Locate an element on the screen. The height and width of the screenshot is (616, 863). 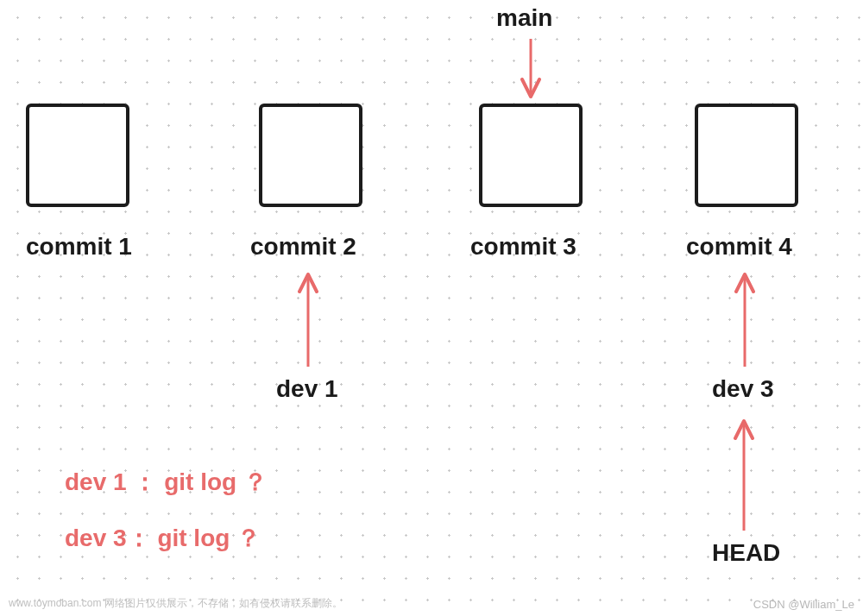
commit-label-1: commit 1 is located at coordinates (79, 247).